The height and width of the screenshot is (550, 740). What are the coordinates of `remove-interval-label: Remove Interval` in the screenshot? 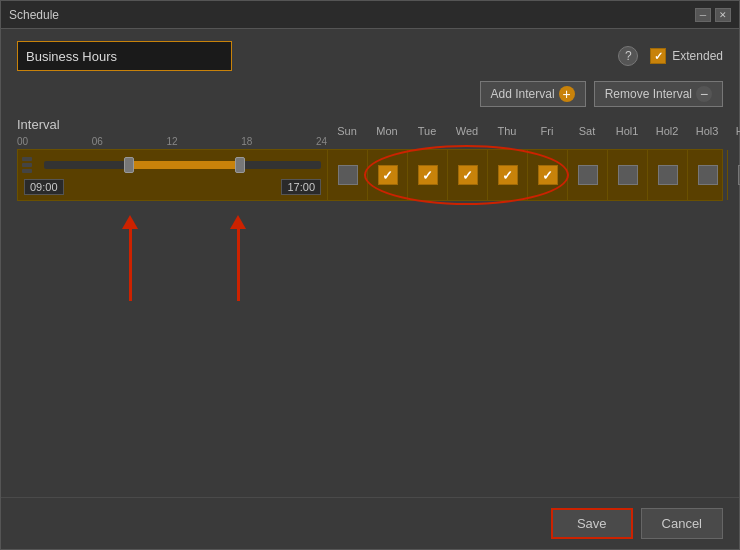 It's located at (648, 94).